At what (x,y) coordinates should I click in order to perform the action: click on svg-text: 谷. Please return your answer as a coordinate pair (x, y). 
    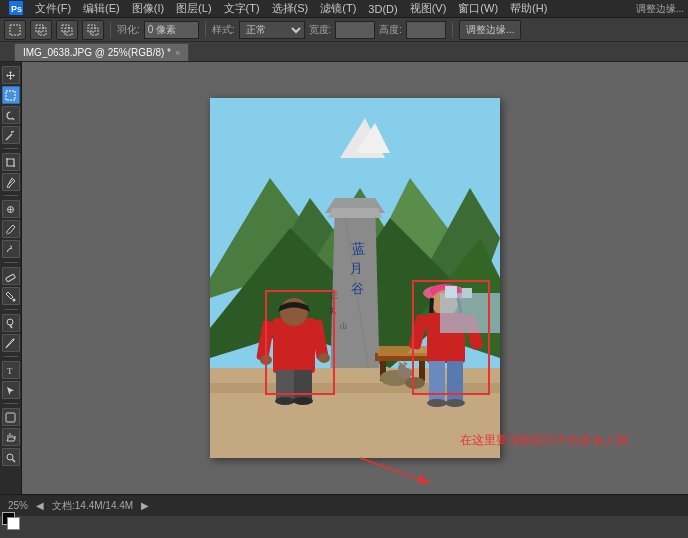
    Looking at the image, I should click on (358, 288).